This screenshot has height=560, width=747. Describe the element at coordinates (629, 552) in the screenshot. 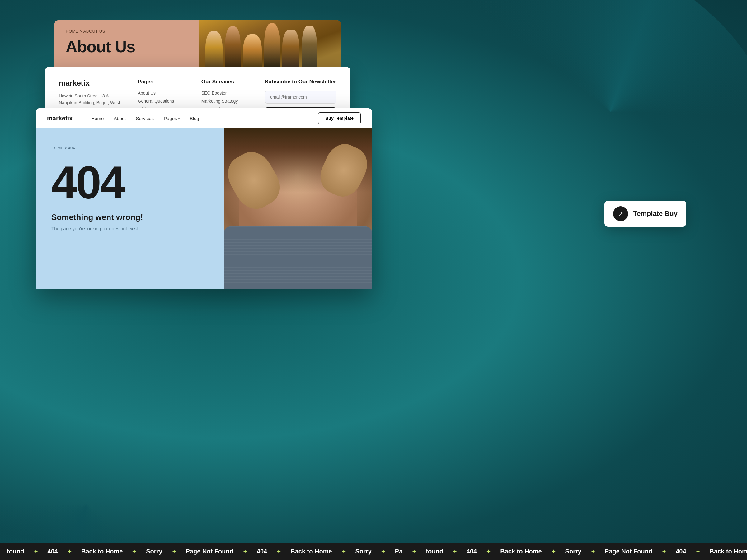

I see `ticker-item-notfound-2: Page Not Found` at that location.